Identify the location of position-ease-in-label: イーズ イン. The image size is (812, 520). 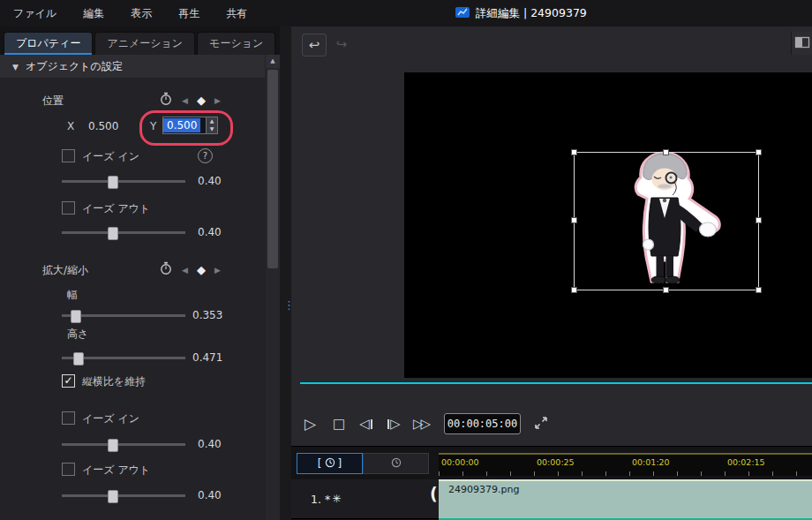
(111, 157).